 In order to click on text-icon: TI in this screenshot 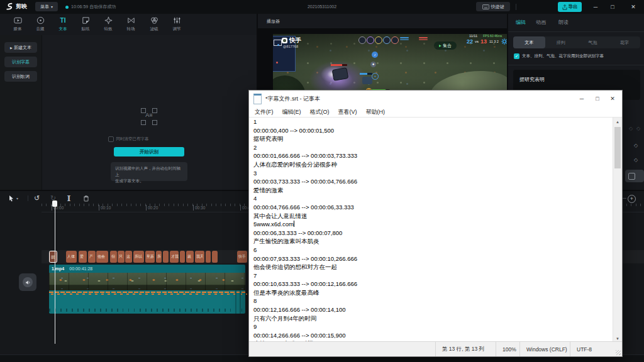, I will do `click(63, 20)`.